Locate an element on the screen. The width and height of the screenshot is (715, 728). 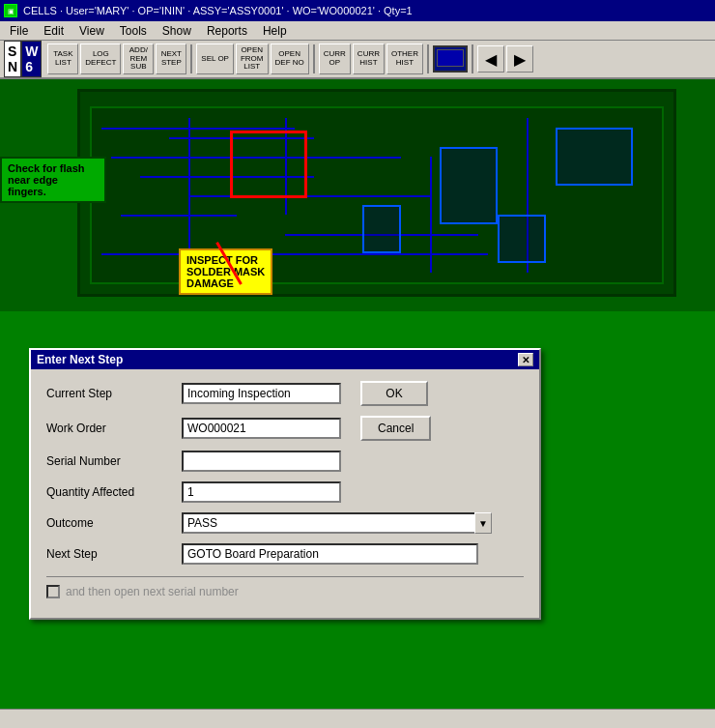
outcome-dropdown-field: PASS is located at coordinates (329, 523).